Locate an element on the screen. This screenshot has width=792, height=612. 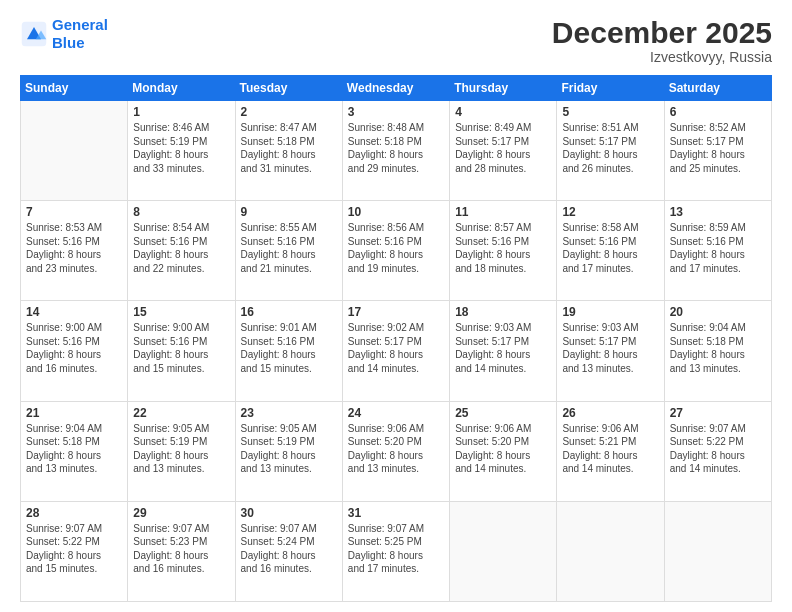
day-info: Sunrise: 8:52 AM Sunset: 5:17 PM Dayligh… is located at coordinates (718, 148).